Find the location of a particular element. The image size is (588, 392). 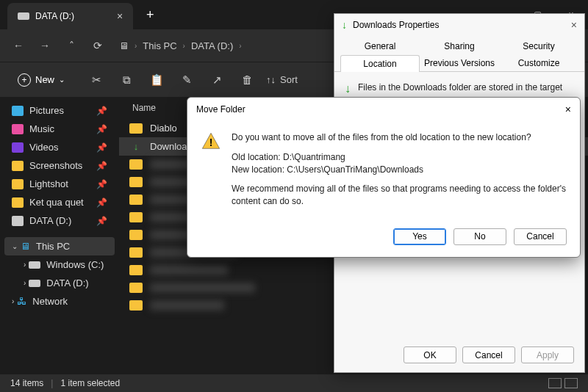

sidebar-label: Network is located at coordinates (50, 301).